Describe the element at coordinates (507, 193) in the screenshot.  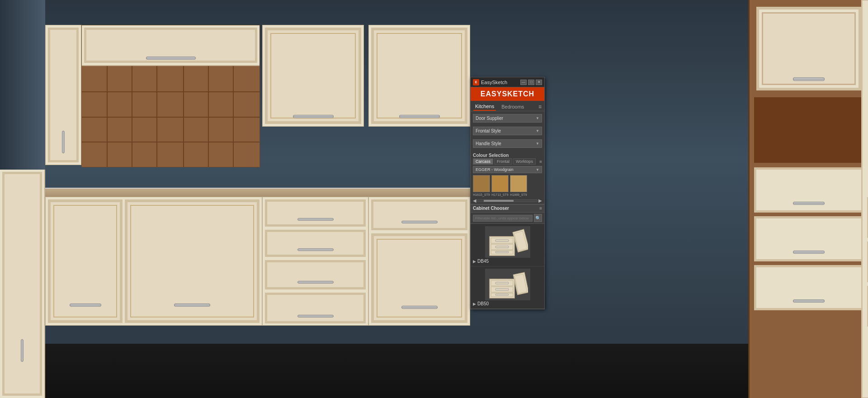
I see `easysketch-panel: E EasySketch — □ ✕ EASYSKETCH Kitchens B…` at that location.